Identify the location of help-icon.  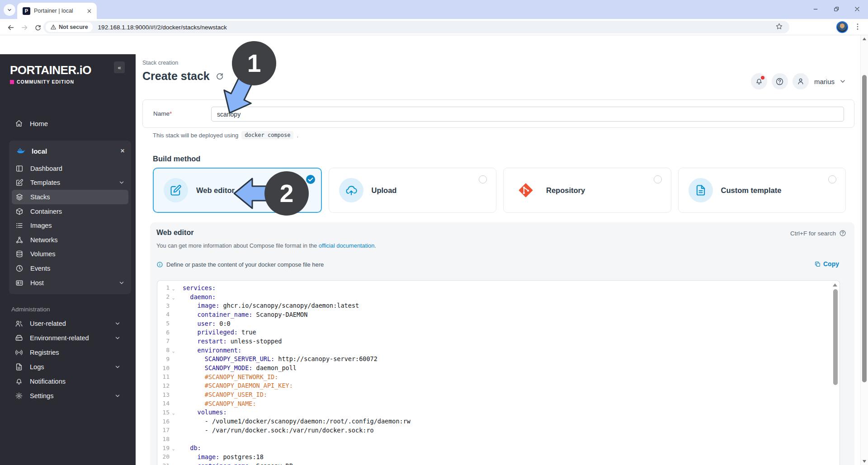
(843, 233).